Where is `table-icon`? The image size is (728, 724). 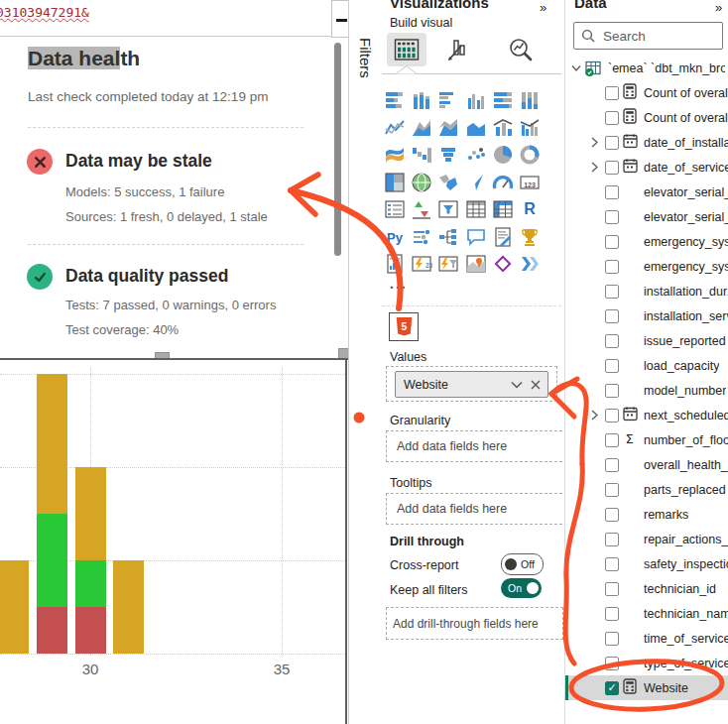
table-icon is located at coordinates (476, 209).